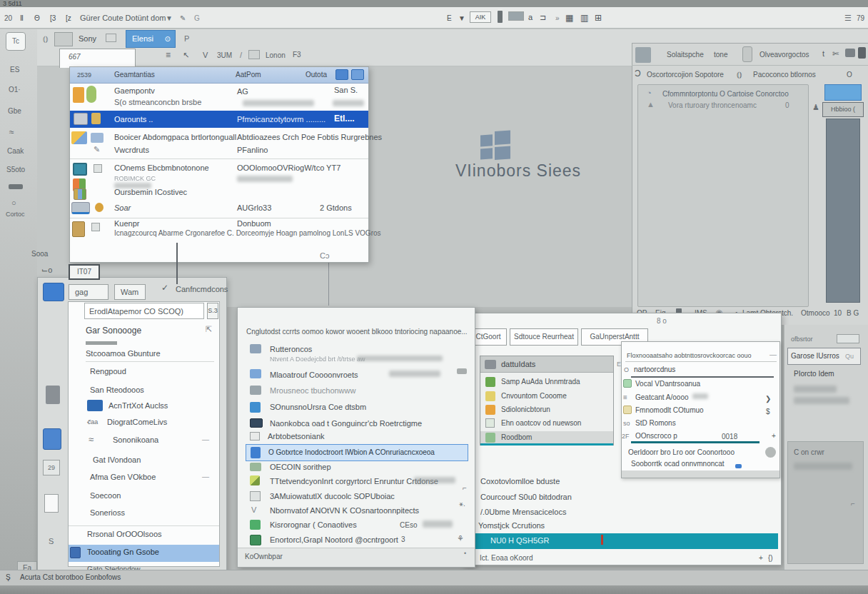  I want to click on settings-item-1: Rengpoud, so click(108, 371).